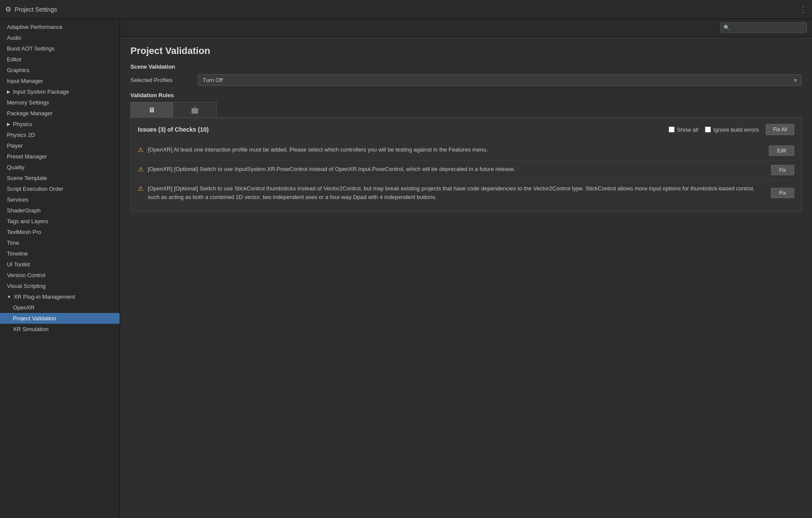 The image size is (812, 518). What do you see at coordinates (782, 151) in the screenshot?
I see `issue-button-1: Edit` at bounding box center [782, 151].